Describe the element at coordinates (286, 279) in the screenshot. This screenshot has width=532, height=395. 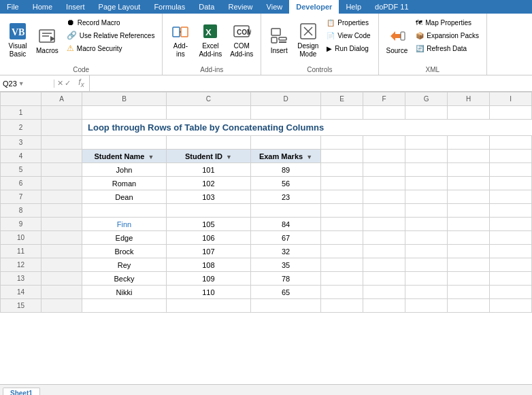
I see `cell-d13: 78` at that location.